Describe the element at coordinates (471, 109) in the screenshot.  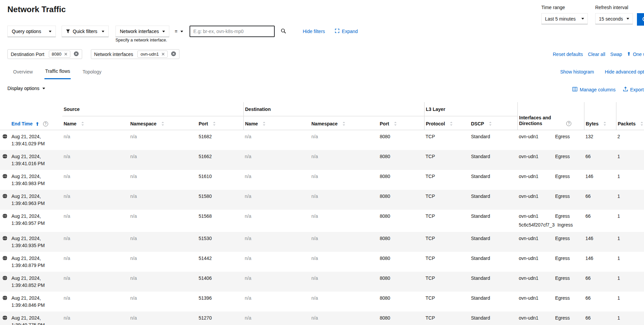
I see `column-group-l3-layer: L3 Layer` at that location.